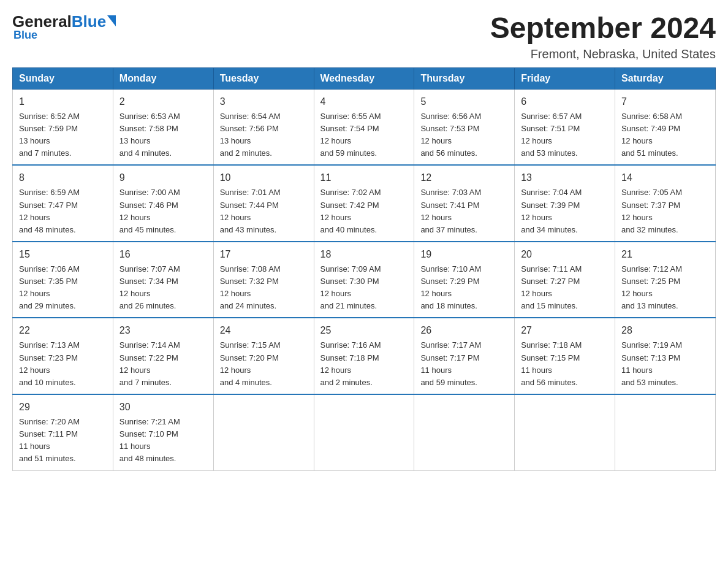 Image resolution: width=728 pixels, height=563 pixels. I want to click on calendar-cell: 15Sunrise: 7:06 AMSunset: 7:35 PM12 hour…, so click(63, 280).